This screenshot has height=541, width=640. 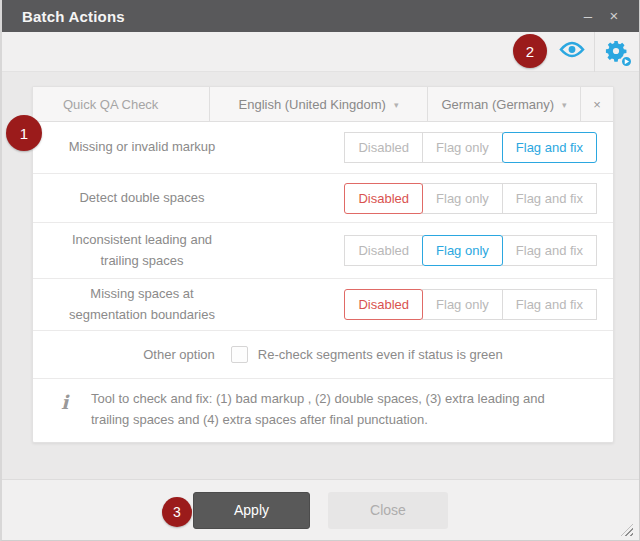 I want to click on footer-bar: Apply Close, so click(x=320, y=510).